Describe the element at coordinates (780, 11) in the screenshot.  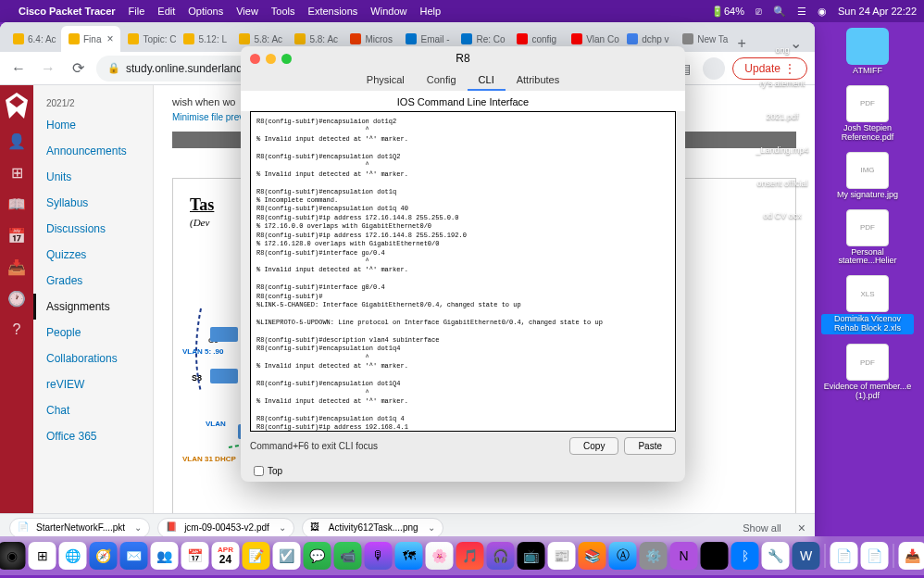
I see `search-icon: 🔍` at that location.